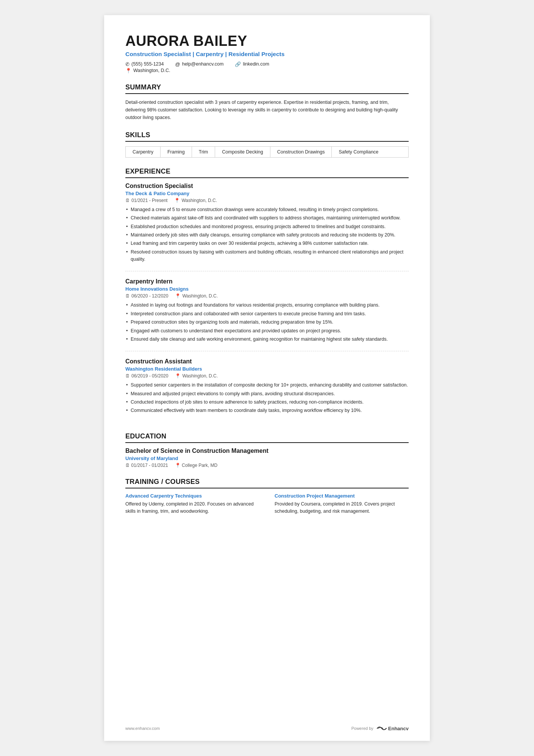  What do you see at coordinates (256, 64) in the screenshot?
I see `linkedin-value: linkedin.com` at bounding box center [256, 64].